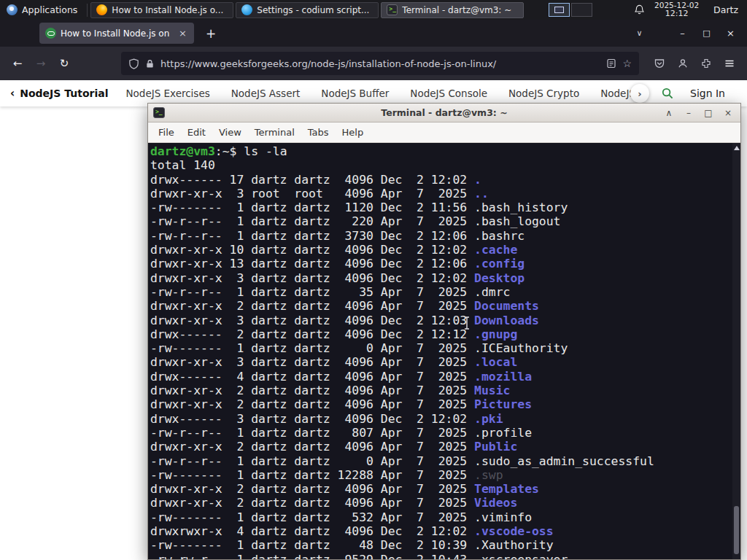 The height and width of the screenshot is (560, 747). Describe the element at coordinates (41, 63) in the screenshot. I see `forward-button: →` at that location.